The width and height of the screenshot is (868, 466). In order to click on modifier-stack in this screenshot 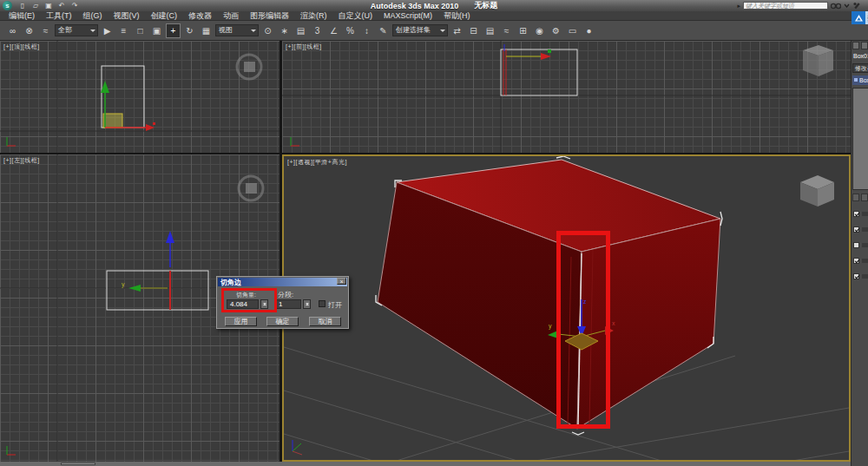, I will do `click(860, 139)`.